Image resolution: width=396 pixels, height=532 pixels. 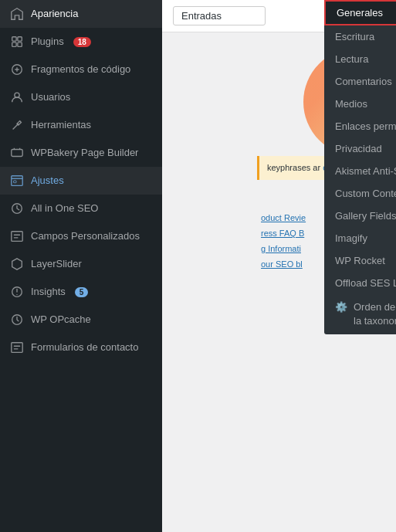 What do you see at coordinates (17, 236) in the screenshot?
I see `campos-icon` at bounding box center [17, 236].